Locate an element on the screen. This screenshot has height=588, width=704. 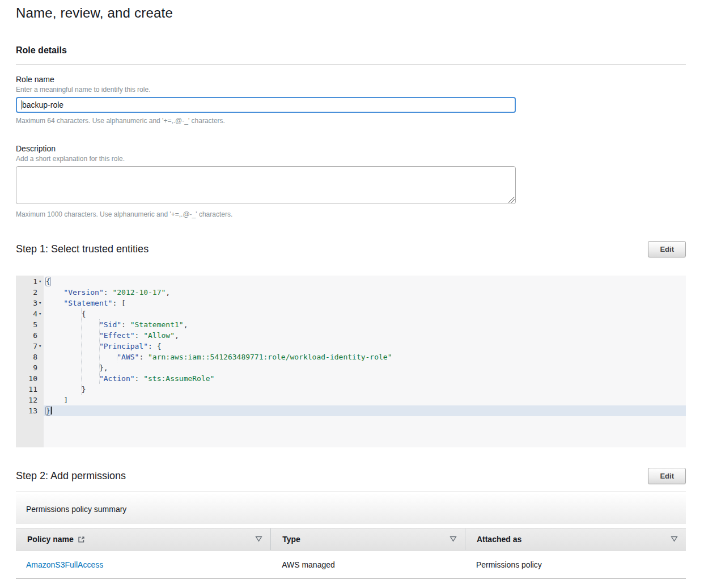
table-body: AmazonS3FullAccessAWS managedPermissions… is located at coordinates (351, 565).